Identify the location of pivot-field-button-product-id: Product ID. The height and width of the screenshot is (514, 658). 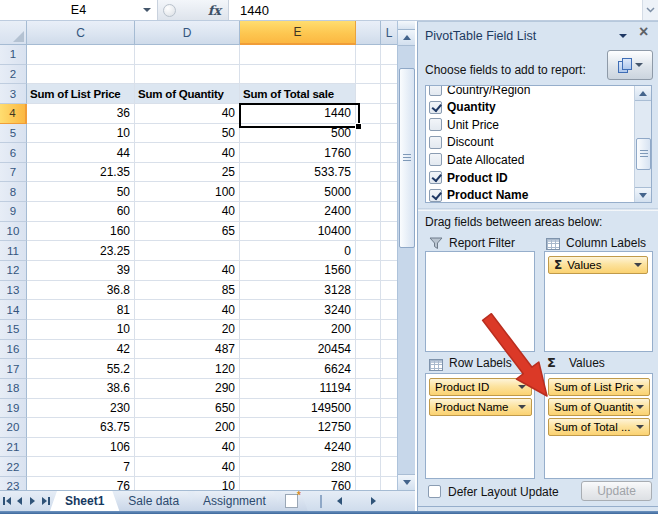
(480, 387).